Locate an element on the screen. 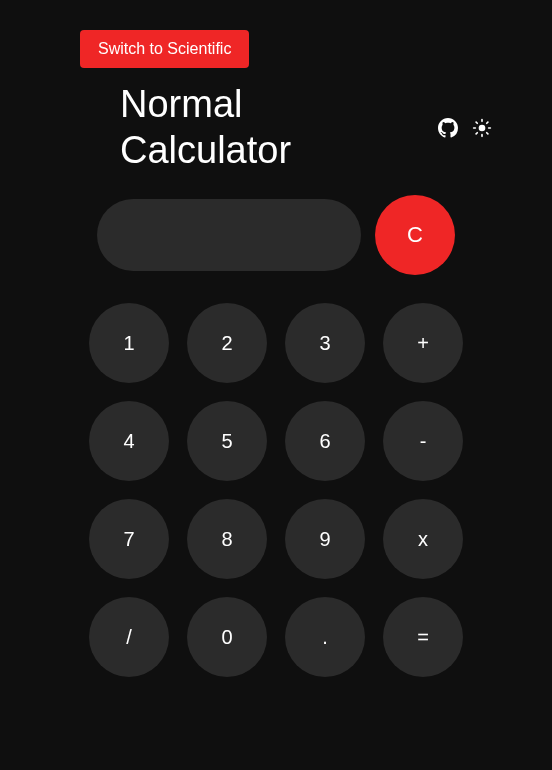 This screenshot has width=552, height=770. key-6: 6 is located at coordinates (325, 441).